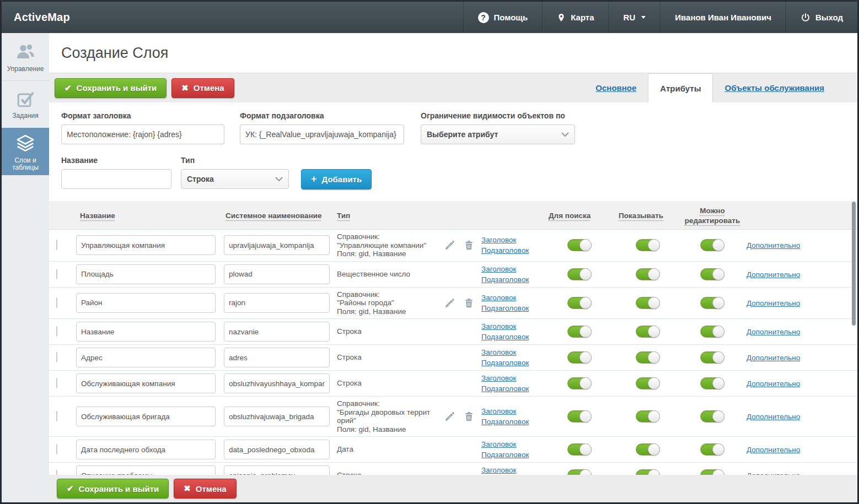 The width and height of the screenshot is (859, 504). Describe the element at coordinates (143, 134) in the screenshot. I see `title-format-input` at that location.